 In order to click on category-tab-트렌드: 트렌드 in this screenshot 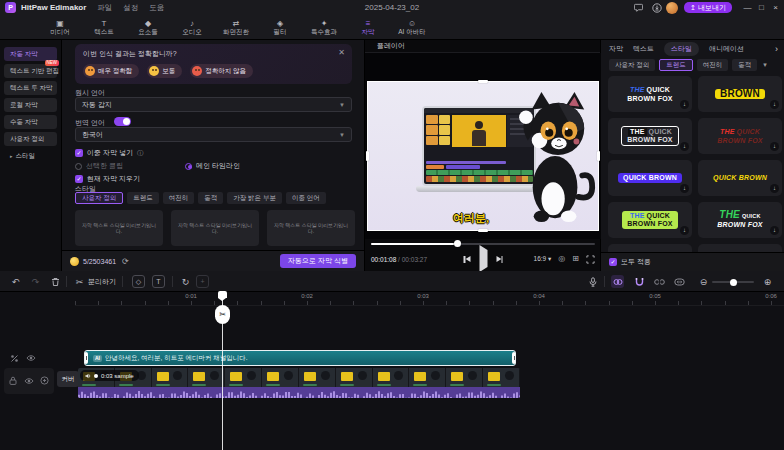, I will do `click(676, 65)`.